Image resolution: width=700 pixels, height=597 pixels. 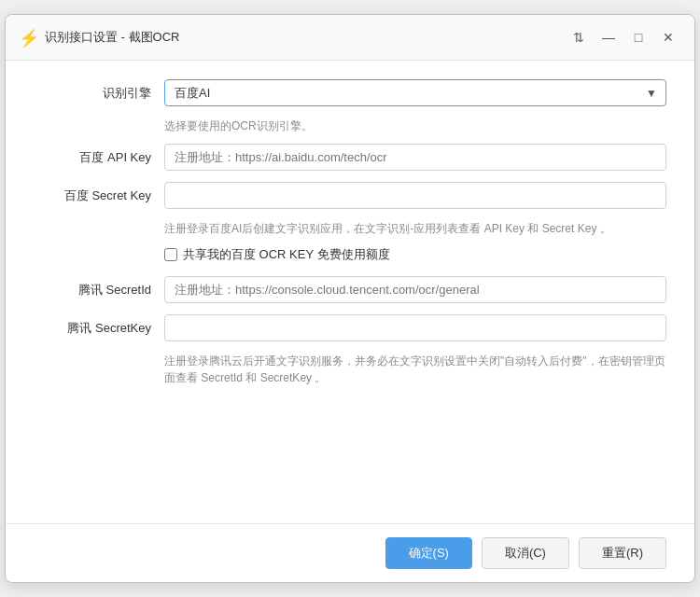 What do you see at coordinates (171, 255) in the screenshot?
I see `baidu-share-checkbox` at bounding box center [171, 255].